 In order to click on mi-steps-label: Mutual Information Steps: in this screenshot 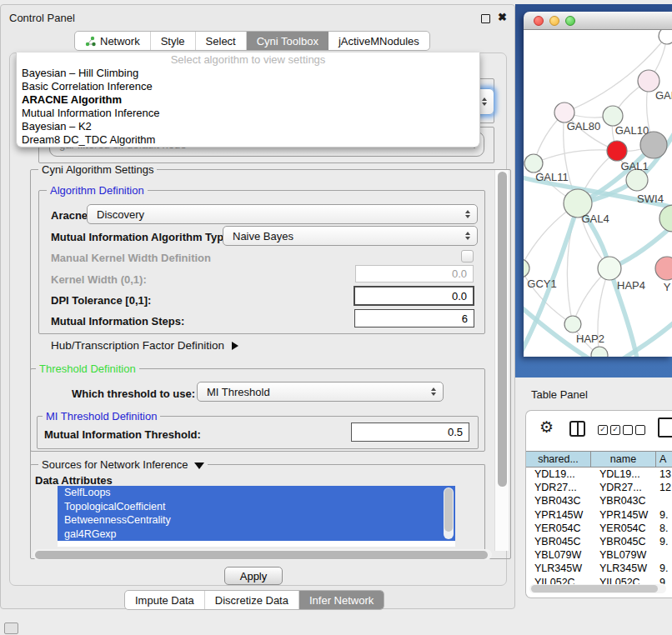, I will do `click(118, 322)`.